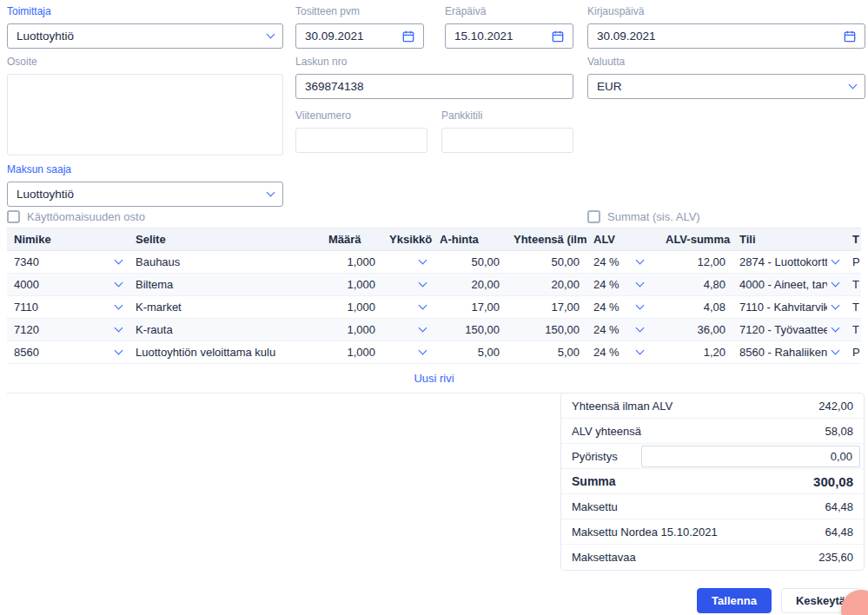  What do you see at coordinates (784, 308) in the screenshot?
I see `tili-value: 7110 - Kahvitarvikkeet` at bounding box center [784, 308].